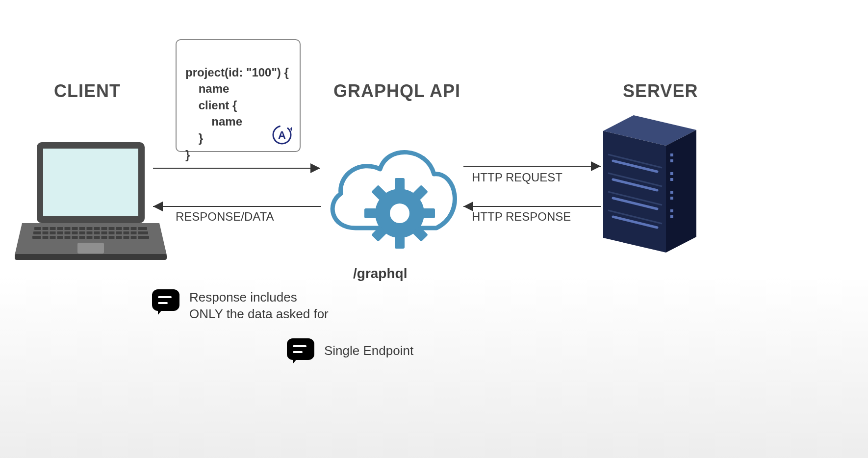 The image size is (868, 458). What do you see at coordinates (521, 217) in the screenshot?
I see `label-http-response: HTTP RESPONSE` at bounding box center [521, 217].